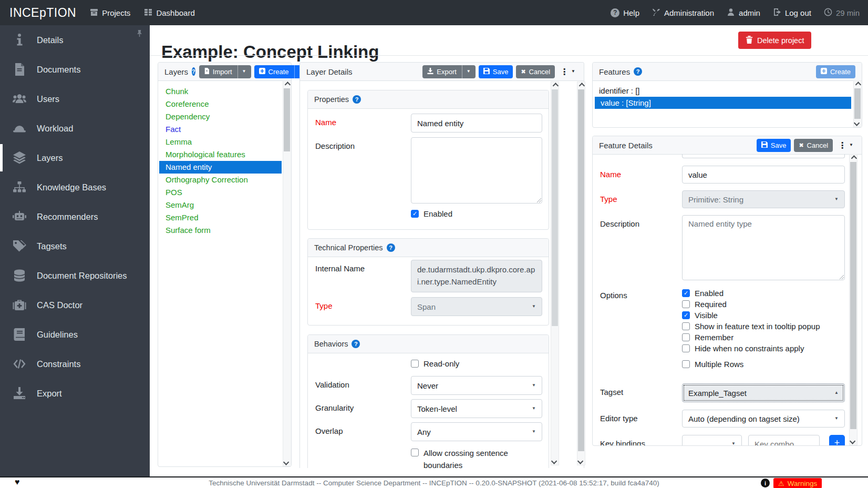 This screenshot has width=868, height=488. I want to click on read-only-checkbox, so click(415, 364).